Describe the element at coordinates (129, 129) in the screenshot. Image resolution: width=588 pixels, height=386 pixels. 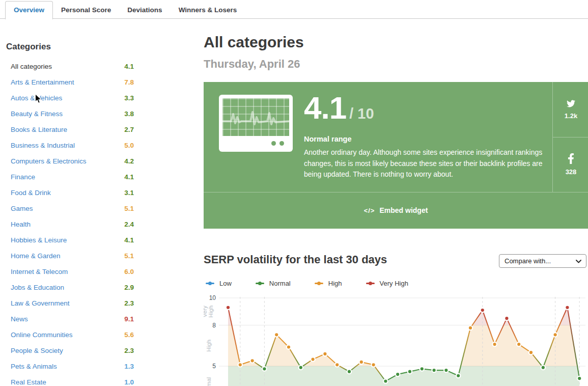
I see `category-score: 2.7` at that location.